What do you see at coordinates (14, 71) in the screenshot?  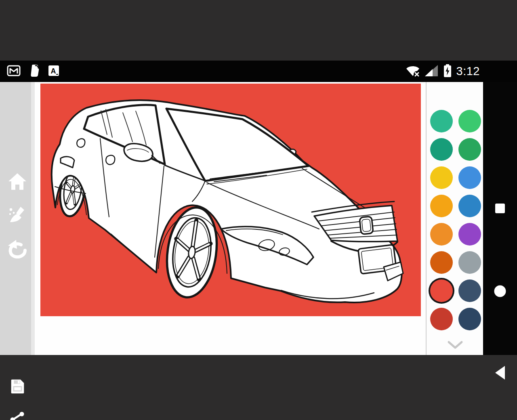 I see `gmail-notification-icon` at bounding box center [14, 71].